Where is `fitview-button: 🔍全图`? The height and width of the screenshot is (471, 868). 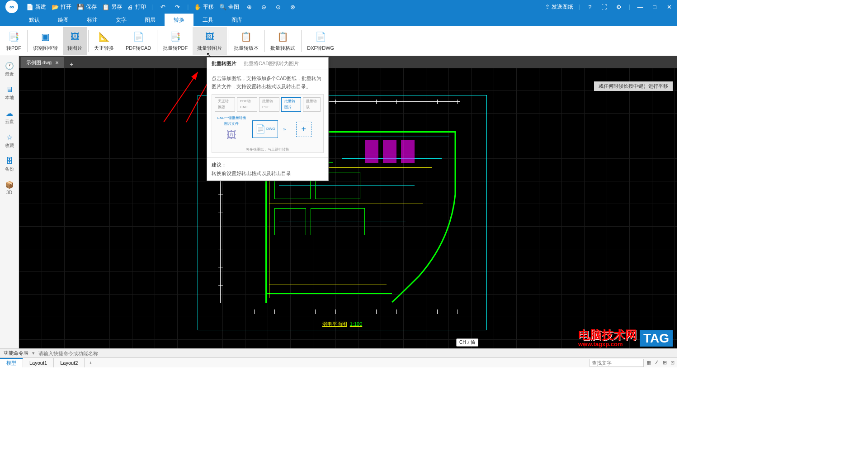 fitview-button: 🔍全图 is located at coordinates (229, 7).